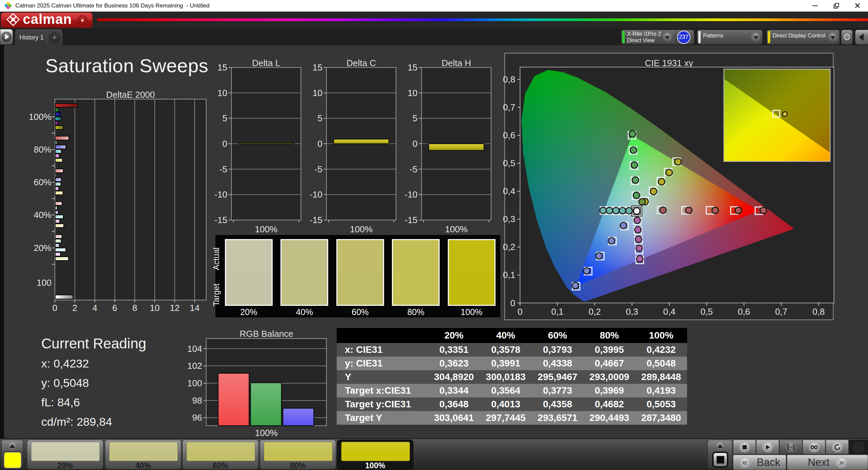 The height and width of the screenshot is (470, 868). Describe the element at coordinates (375, 454) in the screenshot. I see `pattern-button-100%: 100%` at that location.